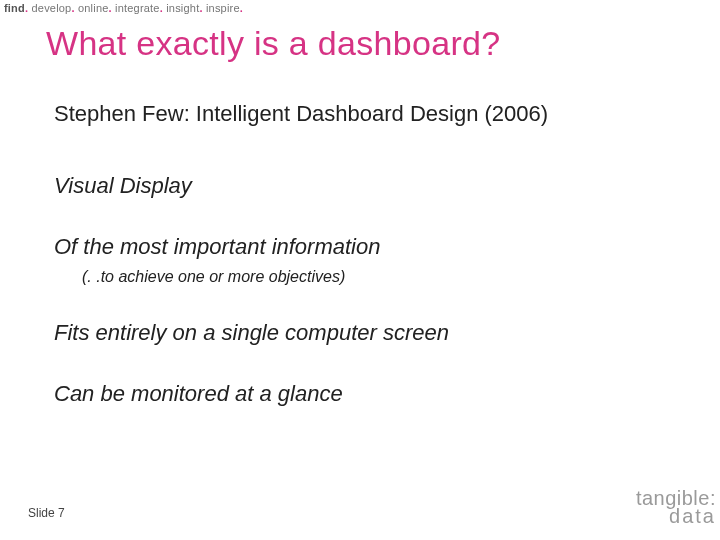 The image size is (720, 540). I want to click on tagline-word: develop, so click(52, 8).